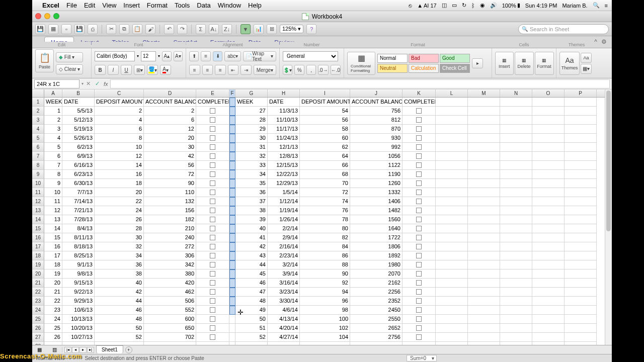 The image size is (644, 362). I want to click on cell-N20, so click(516, 274).